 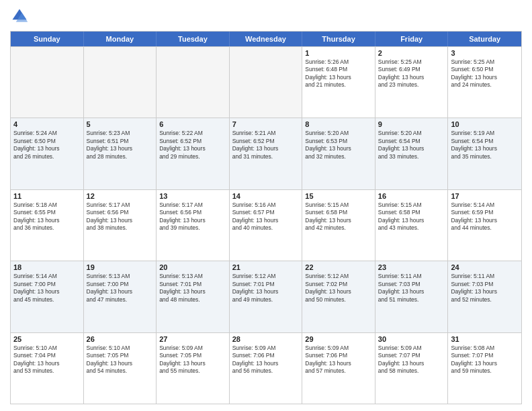 I want to click on day-cell-30: 30Sunrise: 5:09 AM Sunset: 7:07 PM Dayli…, so click(x=412, y=368).